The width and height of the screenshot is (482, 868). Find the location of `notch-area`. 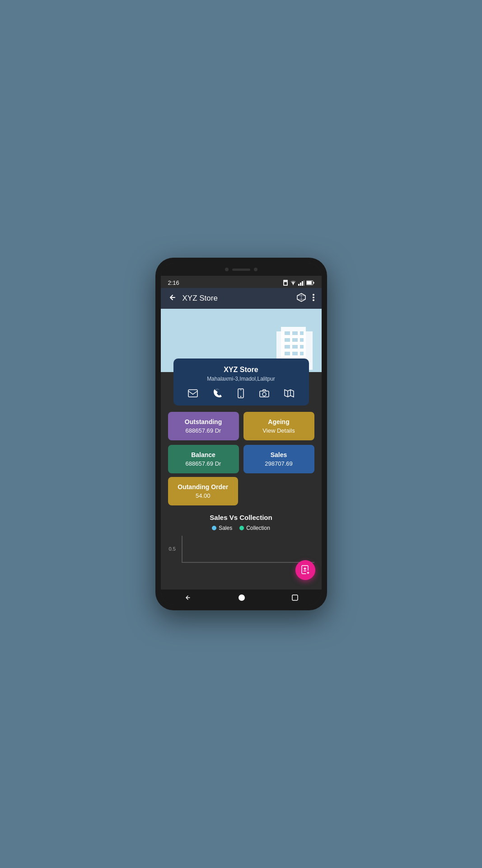

notch-area is located at coordinates (241, 269).